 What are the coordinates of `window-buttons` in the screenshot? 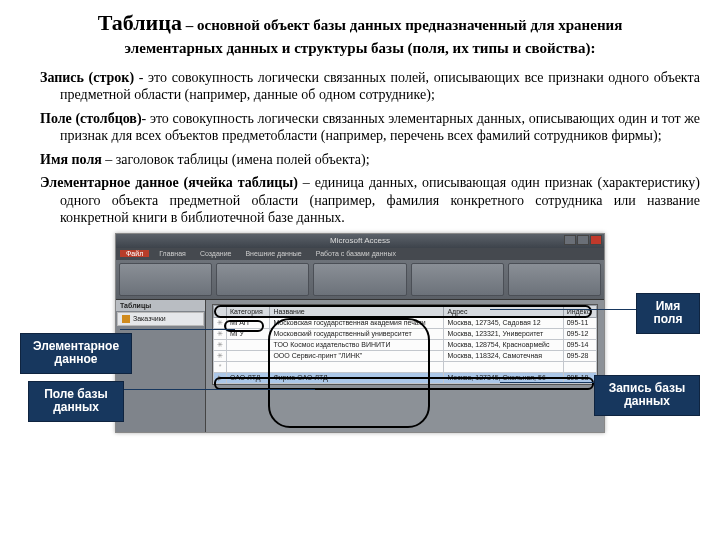 It's located at (583, 240).